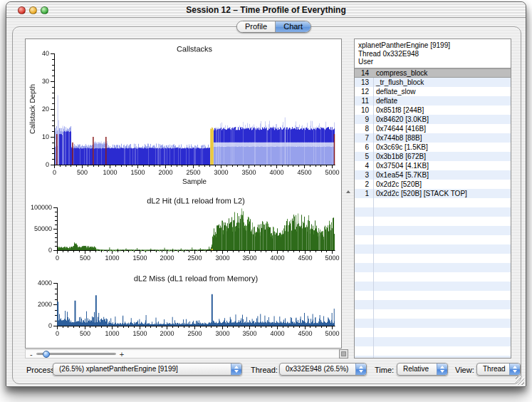 This screenshot has width=532, height=402. Describe the element at coordinates (273, 27) in the screenshot. I see `view-tab-strip: Profile Chart` at that location.